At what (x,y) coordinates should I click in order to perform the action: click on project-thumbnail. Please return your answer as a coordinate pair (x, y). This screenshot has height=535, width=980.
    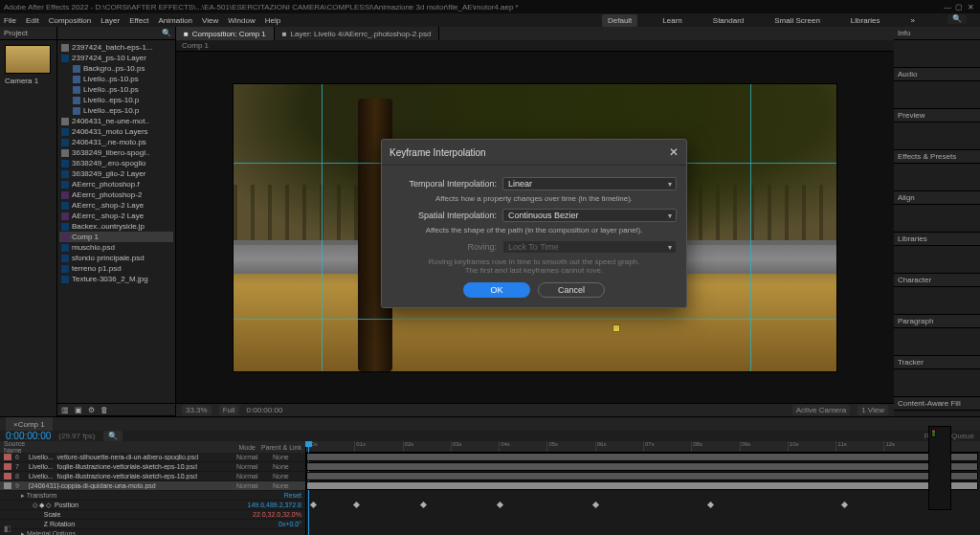
    Looking at the image, I should click on (28, 59).